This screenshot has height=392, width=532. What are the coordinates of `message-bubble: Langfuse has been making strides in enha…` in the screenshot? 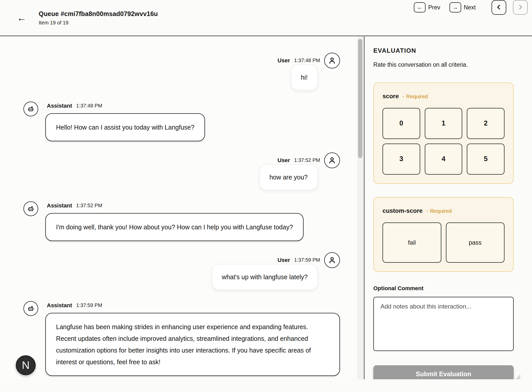 It's located at (193, 344).